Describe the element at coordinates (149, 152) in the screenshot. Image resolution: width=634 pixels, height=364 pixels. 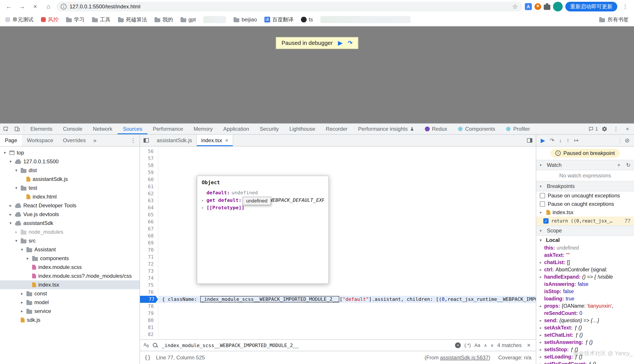
I see `line-number: 56` at that location.